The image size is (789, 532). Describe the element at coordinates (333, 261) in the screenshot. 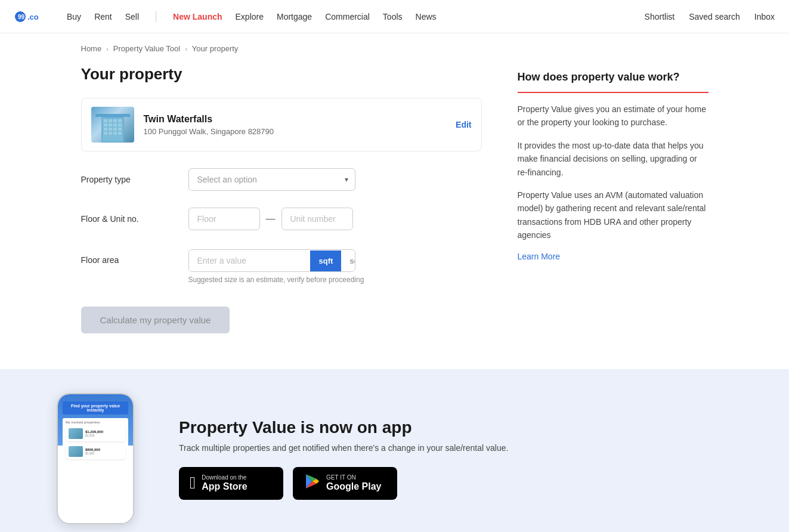

I see `unit-toggle: sqft sqm` at that location.